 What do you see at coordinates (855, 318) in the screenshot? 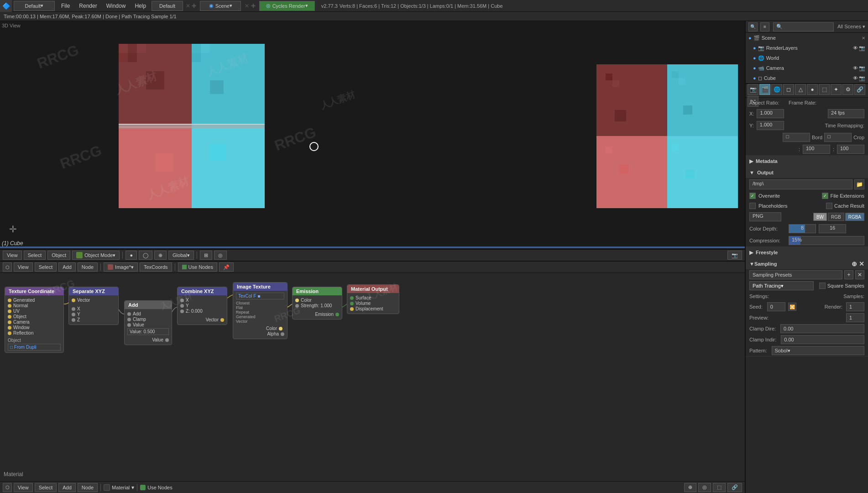
I see `preview-field: 1` at bounding box center [855, 318].